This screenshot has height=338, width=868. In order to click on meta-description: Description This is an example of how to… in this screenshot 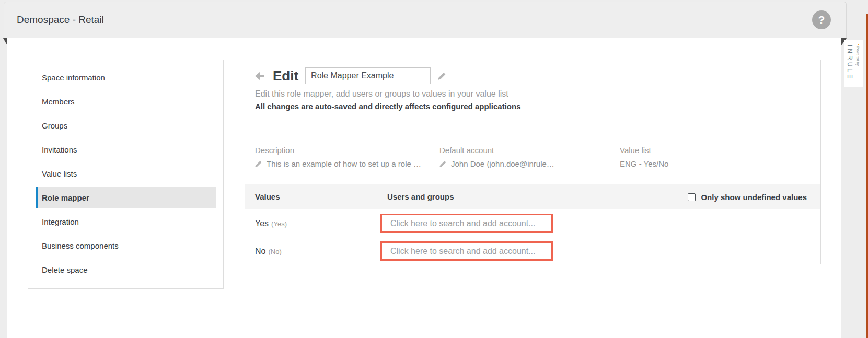, I will do `click(338, 157)`.